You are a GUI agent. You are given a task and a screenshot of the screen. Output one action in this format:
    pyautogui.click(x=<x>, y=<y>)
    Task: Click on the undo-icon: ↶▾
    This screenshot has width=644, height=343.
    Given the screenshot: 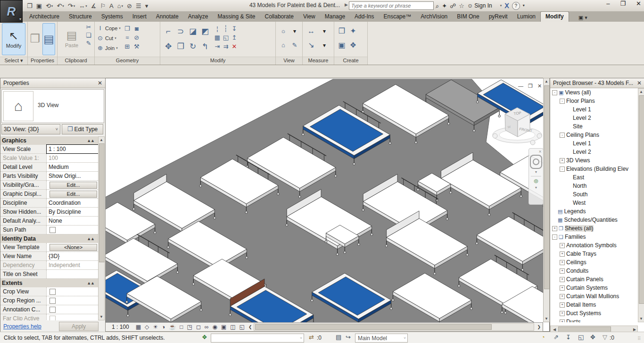 What is the action you would take?
    pyautogui.click(x=60, y=6)
    